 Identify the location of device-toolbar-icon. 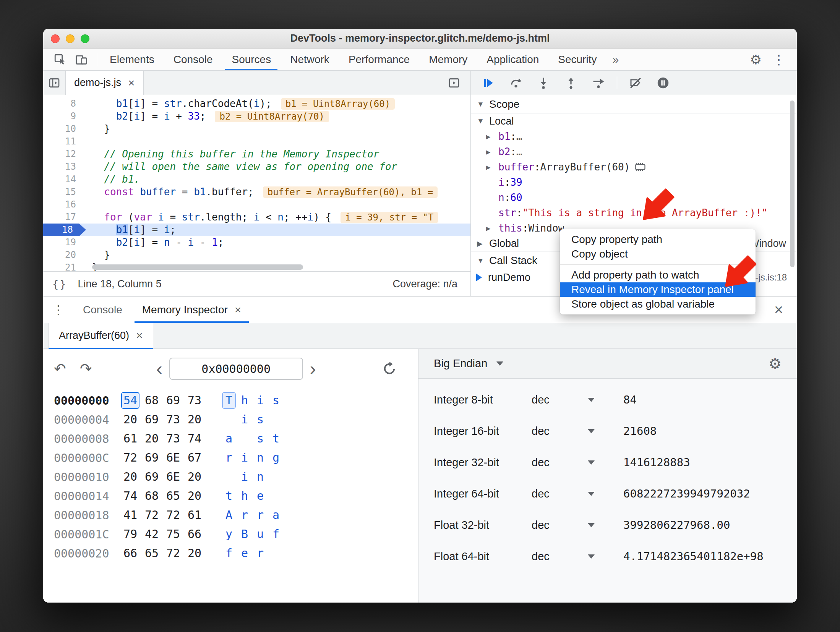
(81, 60).